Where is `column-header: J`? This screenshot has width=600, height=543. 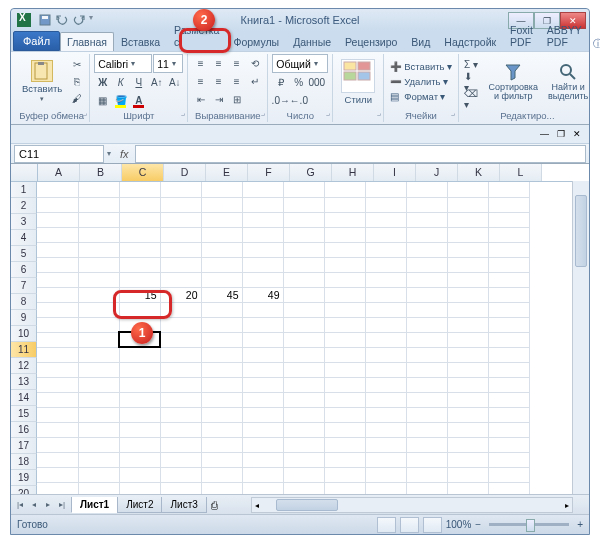 column-header: J is located at coordinates (437, 172).